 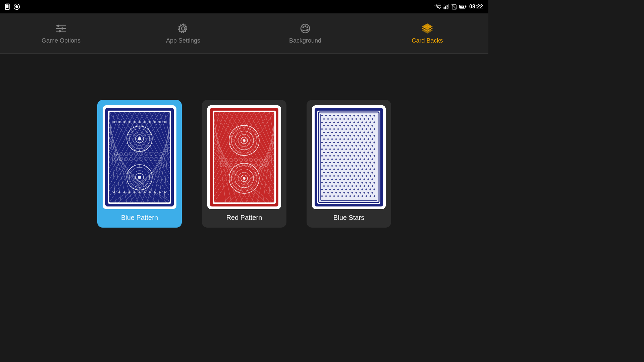 What do you see at coordinates (140, 219) in the screenshot?
I see `card-label-blue-pattern: Blue Pattern` at bounding box center [140, 219].